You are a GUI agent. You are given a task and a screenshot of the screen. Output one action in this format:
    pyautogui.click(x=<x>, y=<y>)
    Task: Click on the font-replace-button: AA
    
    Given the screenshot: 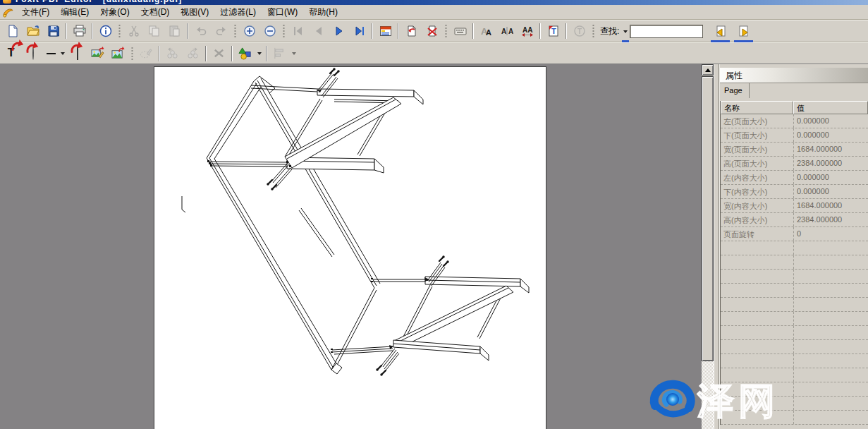 What is the action you would take?
    pyautogui.click(x=487, y=31)
    